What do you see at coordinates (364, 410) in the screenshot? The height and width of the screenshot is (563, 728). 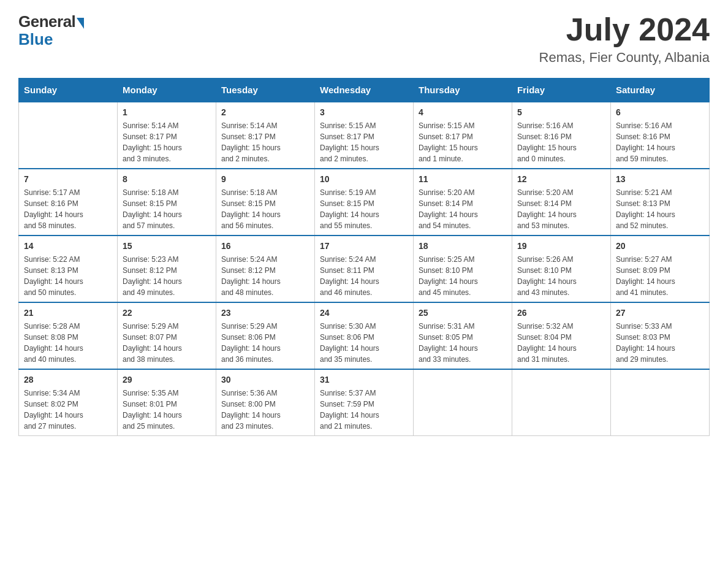 I see `day-info: Sunrise: 5:37 AM Sunset: 7:59 PM Dayligh…` at bounding box center [364, 410].